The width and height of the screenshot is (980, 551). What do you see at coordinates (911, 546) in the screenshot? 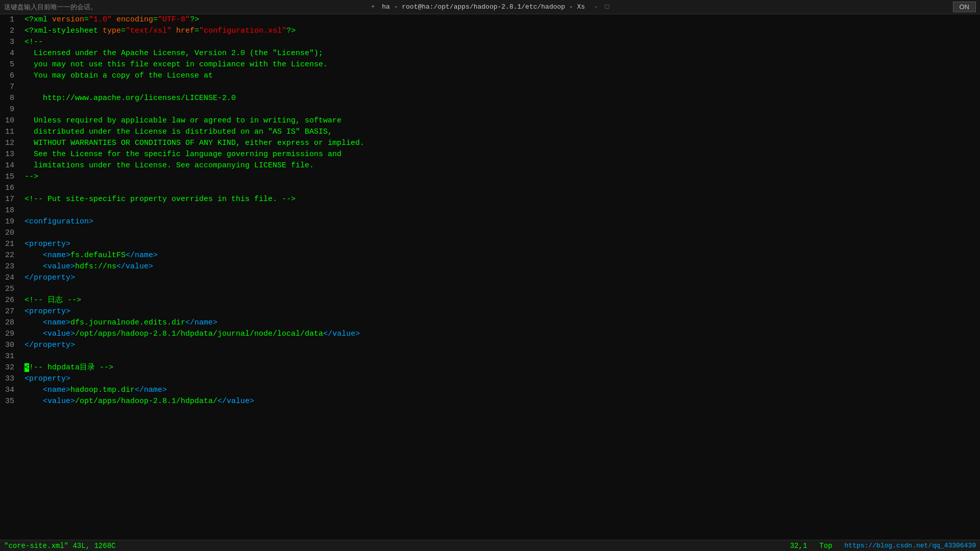
I see `status-url: https://blog.csdn.net/qq_43306439` at bounding box center [911, 546].